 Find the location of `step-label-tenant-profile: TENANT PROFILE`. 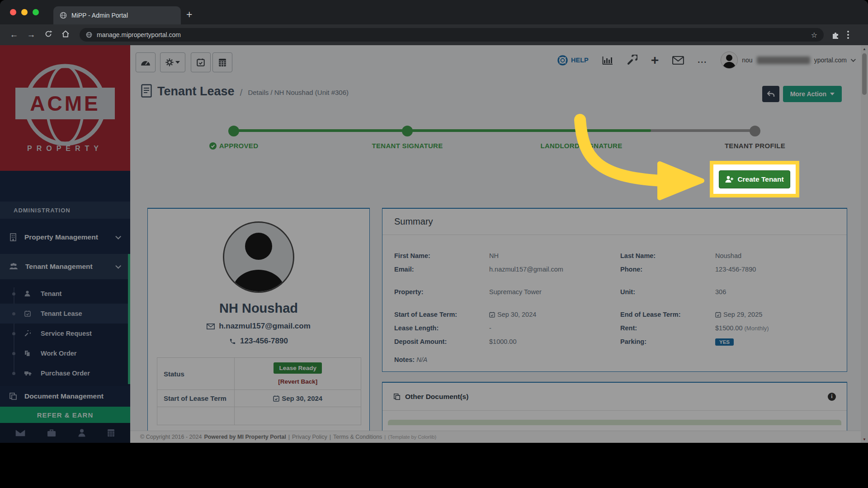

step-label-tenant-profile: TENANT PROFILE is located at coordinates (755, 145).